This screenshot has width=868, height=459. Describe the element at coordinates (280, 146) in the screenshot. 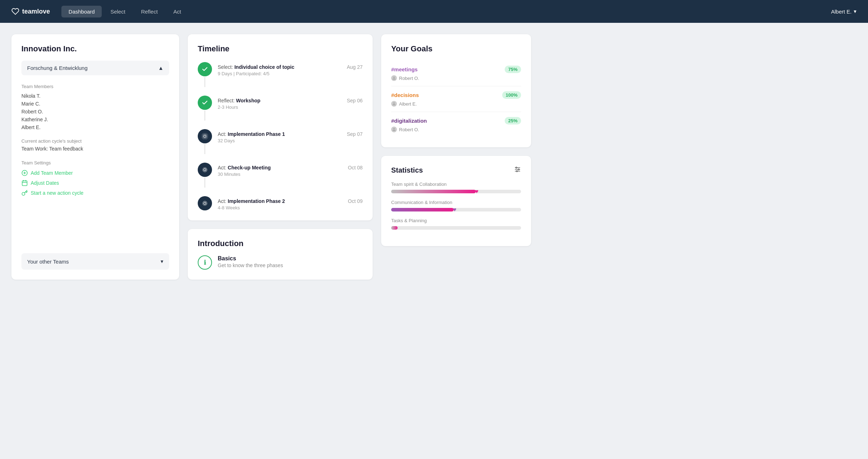

I see `timeline-item: Act: Implementation Phase 1 Sep 07 32 Da…` at that location.